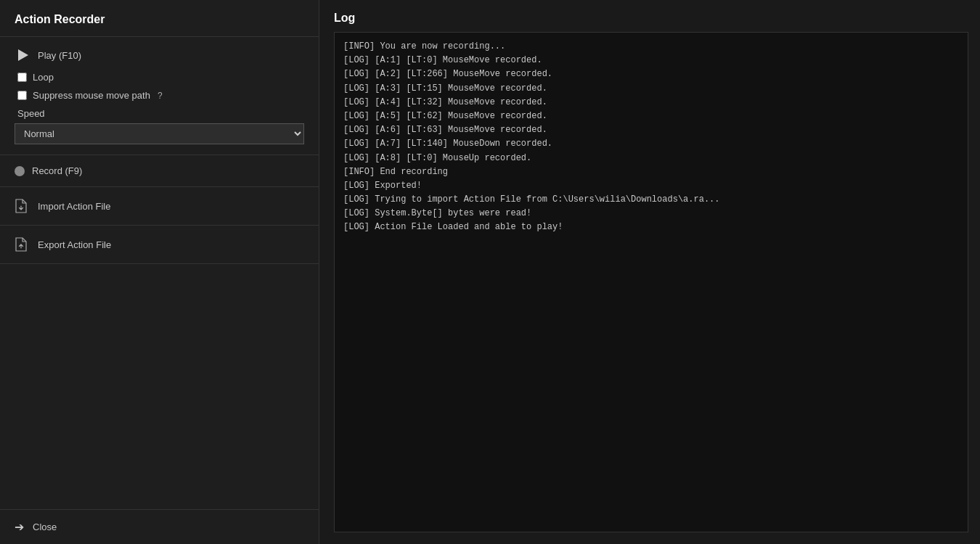  I want to click on help-icon: ?, so click(160, 96).